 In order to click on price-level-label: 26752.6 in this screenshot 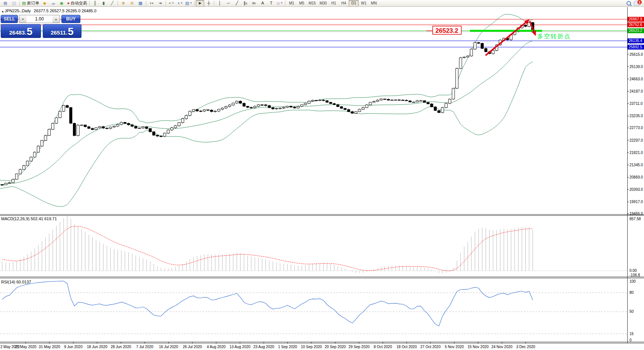, I will do `click(635, 25)`.